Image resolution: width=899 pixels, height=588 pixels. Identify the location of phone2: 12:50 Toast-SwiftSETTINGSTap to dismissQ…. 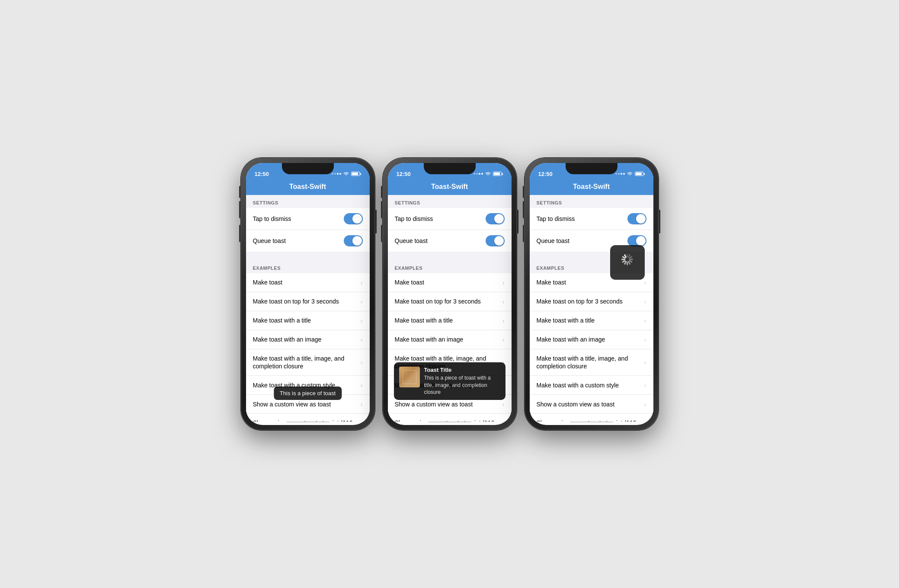
(450, 294).